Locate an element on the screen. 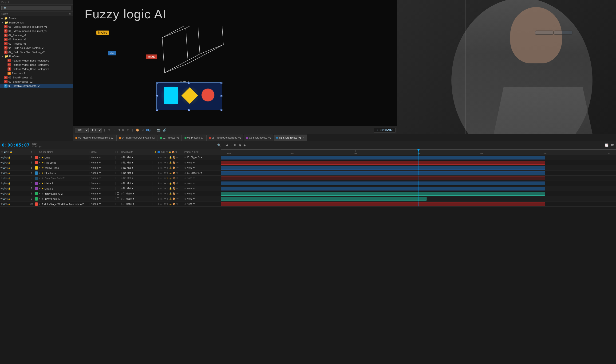 The width and height of the screenshot is (616, 364). precomp-folder: ▼ 📁 PreComp is located at coordinates (36, 56).